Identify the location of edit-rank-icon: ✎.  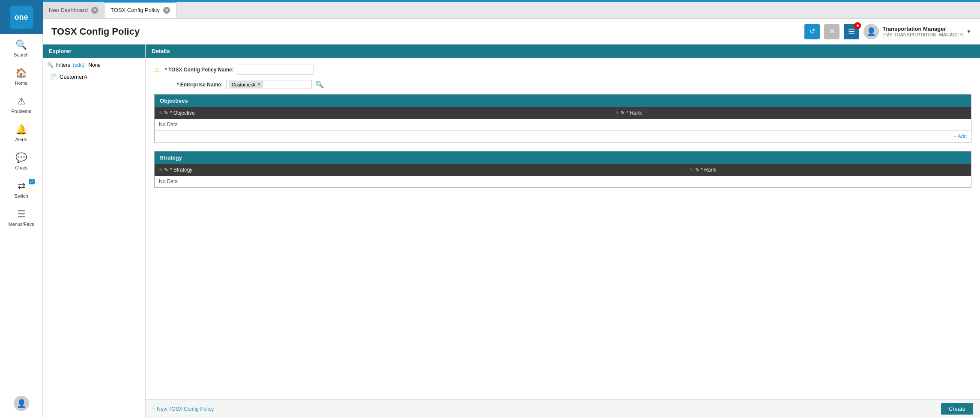
(618, 113).